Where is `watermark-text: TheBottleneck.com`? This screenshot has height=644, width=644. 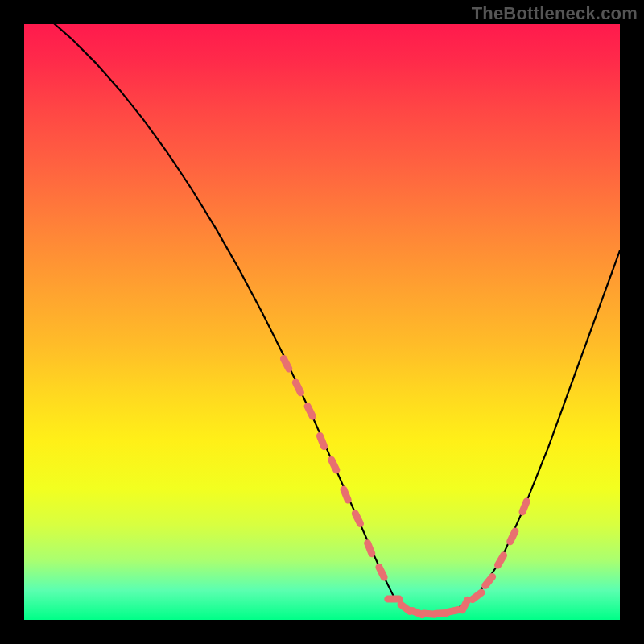
watermark-text: TheBottleneck.com is located at coordinates (555, 14).